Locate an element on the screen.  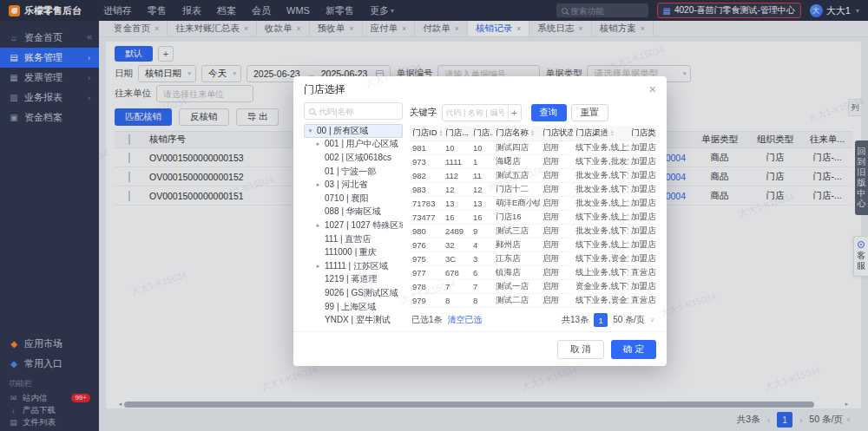
tree-node-11: 1219 | 蒋道理 is located at coordinates (353, 280).